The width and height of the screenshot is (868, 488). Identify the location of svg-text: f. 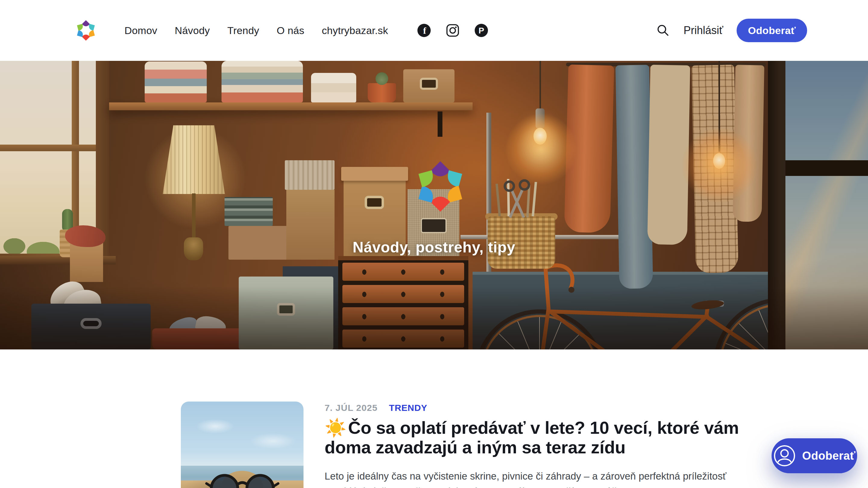
(425, 31).